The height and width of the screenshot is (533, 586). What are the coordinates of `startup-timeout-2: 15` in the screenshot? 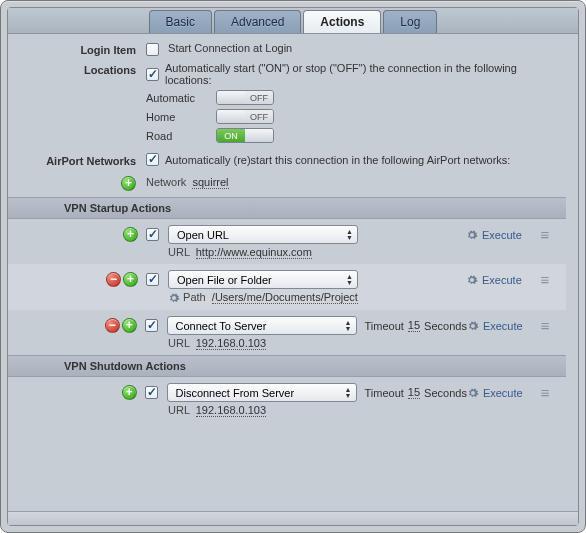 It's located at (414, 326).